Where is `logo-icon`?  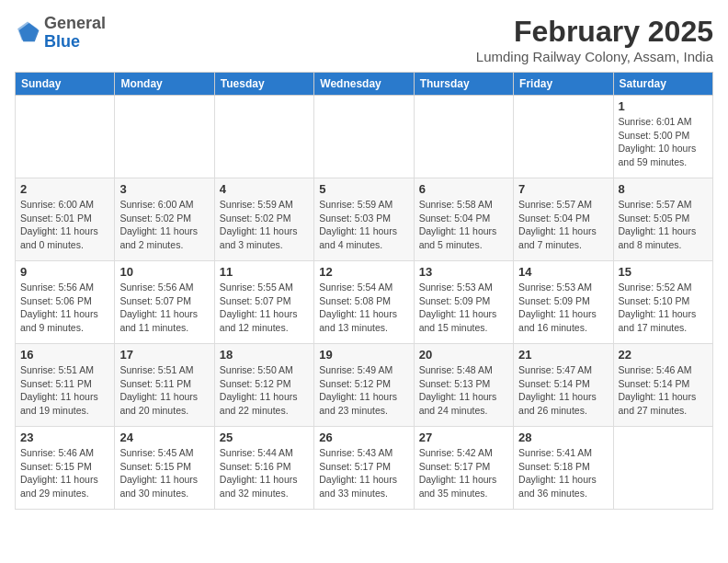 logo-icon is located at coordinates (28, 33).